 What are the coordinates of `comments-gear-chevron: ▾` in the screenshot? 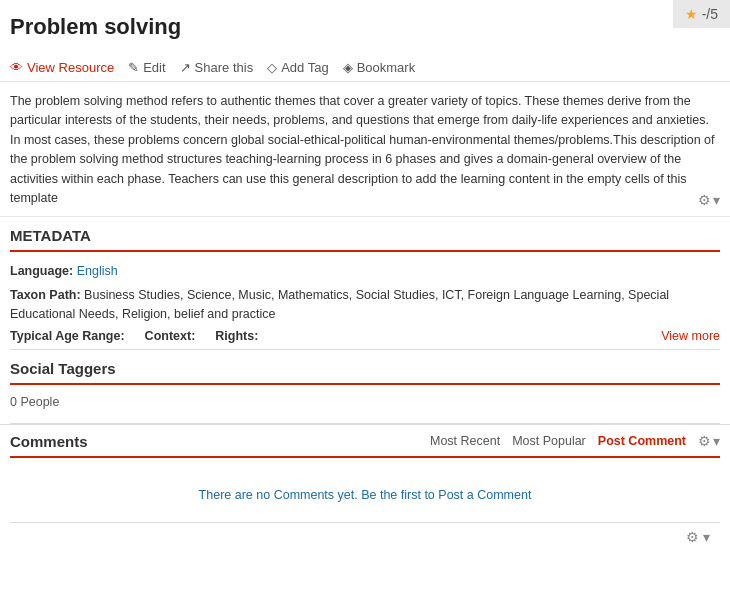 It's located at (716, 441).